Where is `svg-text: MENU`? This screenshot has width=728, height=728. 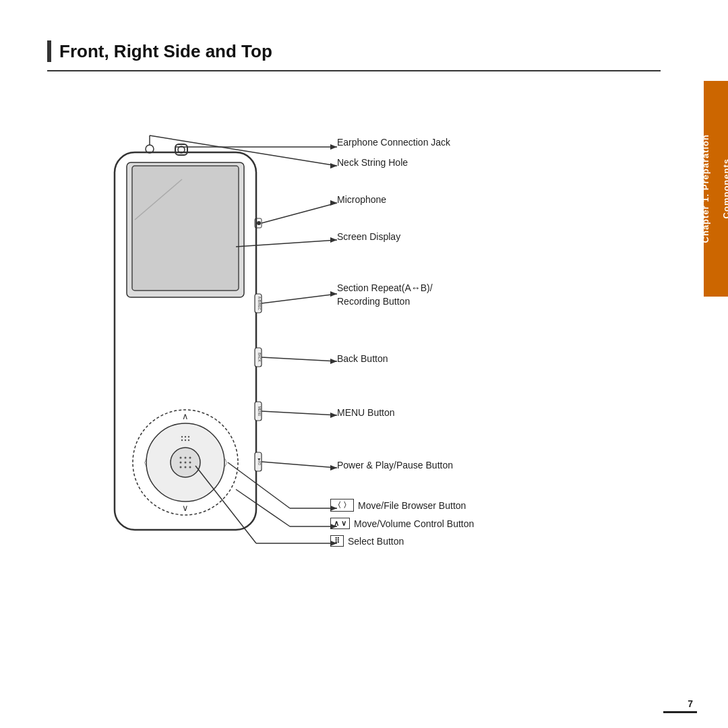
svg-text: MENU is located at coordinates (260, 411).